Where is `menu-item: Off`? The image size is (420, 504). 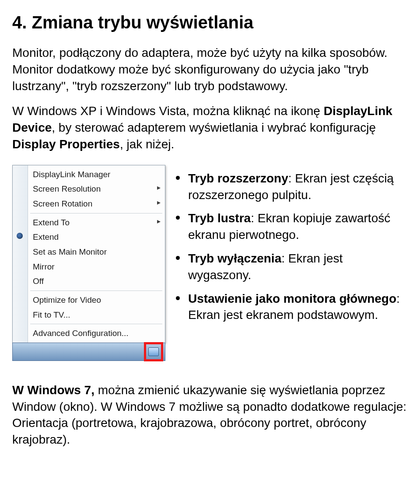 menu-item: Off is located at coordinates (89, 281).